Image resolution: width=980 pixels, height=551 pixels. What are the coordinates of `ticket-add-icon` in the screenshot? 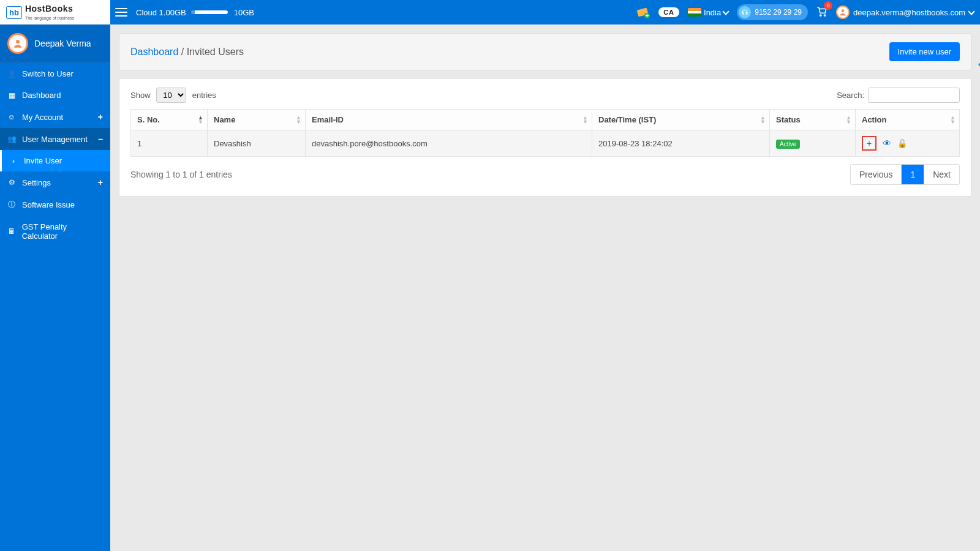 It's located at (643, 12).